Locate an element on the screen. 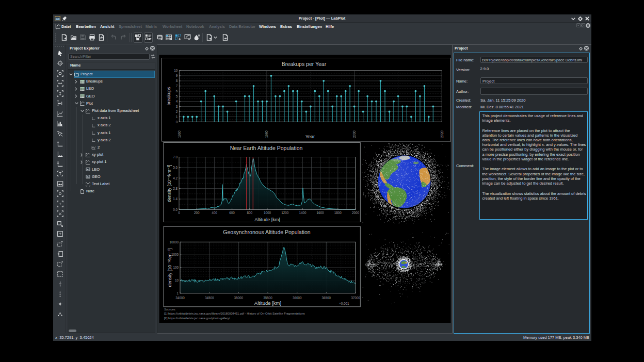 Image resolution: width=644 pixels, height=362 pixels. svg-text: 400 is located at coordinates (215, 212).